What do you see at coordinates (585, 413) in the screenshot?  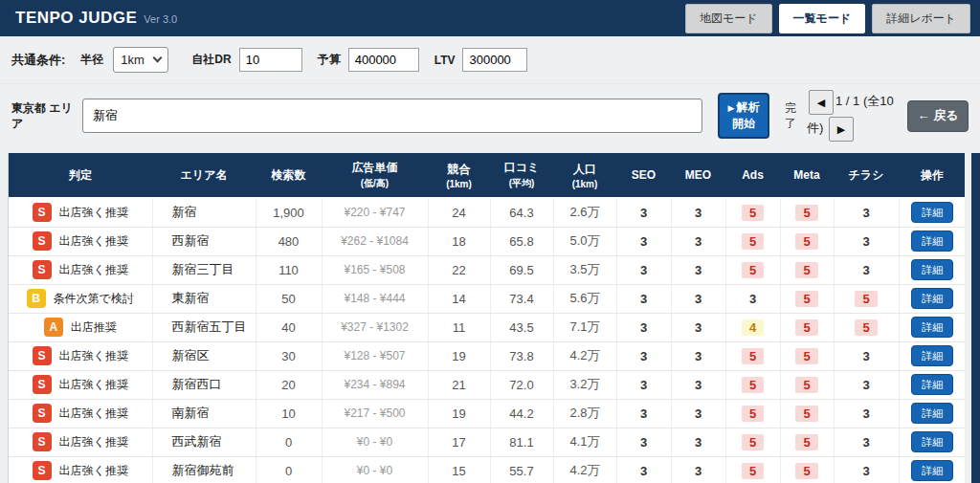 I see `population-cell: 2.8万` at bounding box center [585, 413].